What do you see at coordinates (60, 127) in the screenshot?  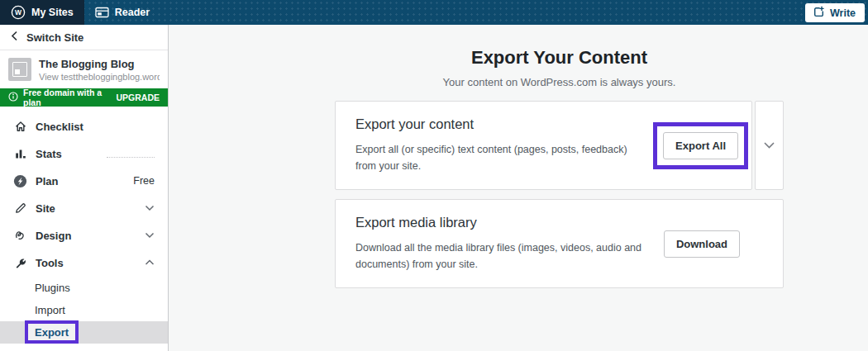 I see `sidebar-item-label: Checklist` at bounding box center [60, 127].